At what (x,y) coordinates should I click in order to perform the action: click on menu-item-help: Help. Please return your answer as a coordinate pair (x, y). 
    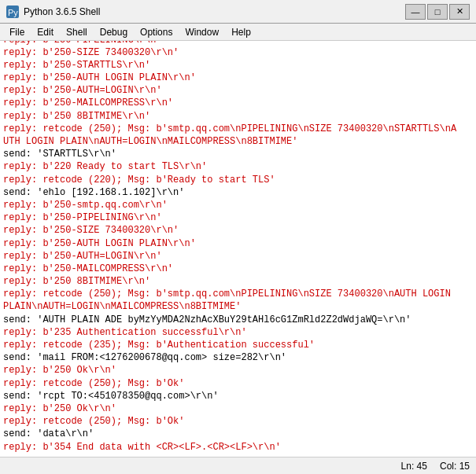
    Looking at the image, I should click on (241, 31).